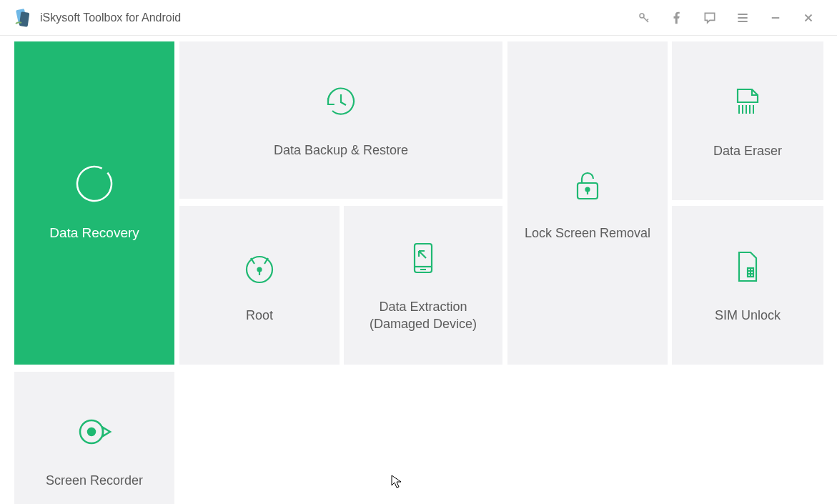 This screenshot has width=837, height=504. Describe the element at coordinates (644, 18) in the screenshot. I see `key-icon` at that location.